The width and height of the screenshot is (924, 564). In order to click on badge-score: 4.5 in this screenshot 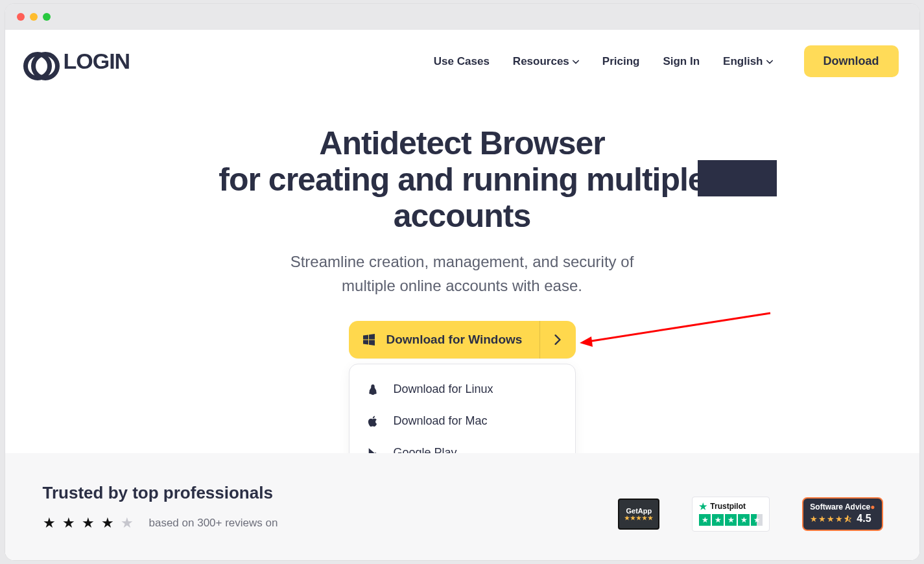, I will do `click(864, 519)`.